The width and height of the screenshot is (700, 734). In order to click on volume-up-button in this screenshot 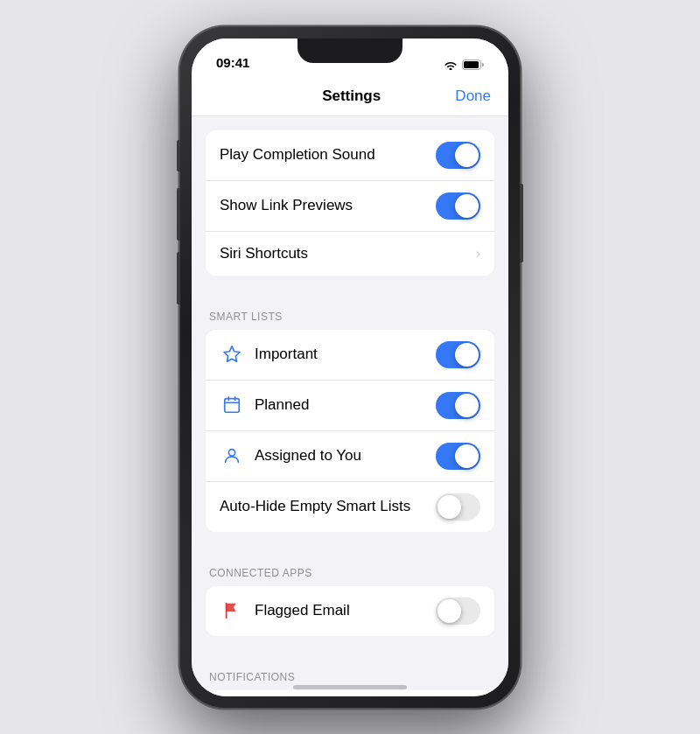, I will do `click(178, 214)`.